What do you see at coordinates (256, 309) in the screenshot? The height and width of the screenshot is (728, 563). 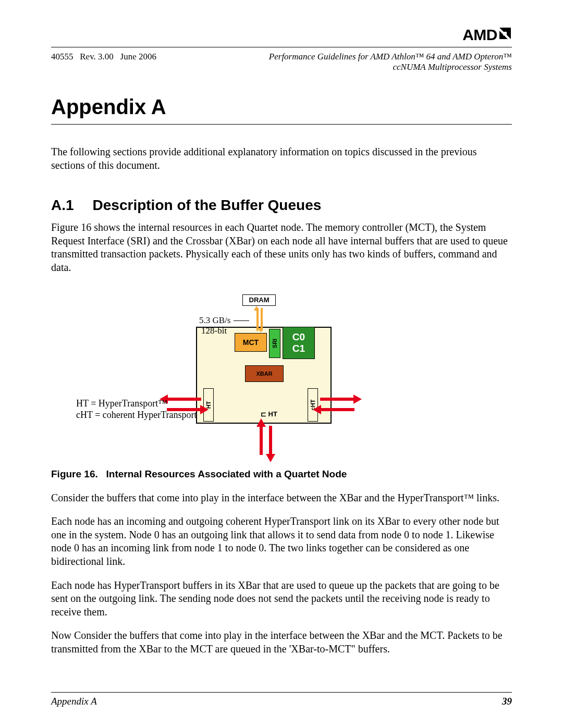 I see `dram-arrow-up` at bounding box center [256, 309].